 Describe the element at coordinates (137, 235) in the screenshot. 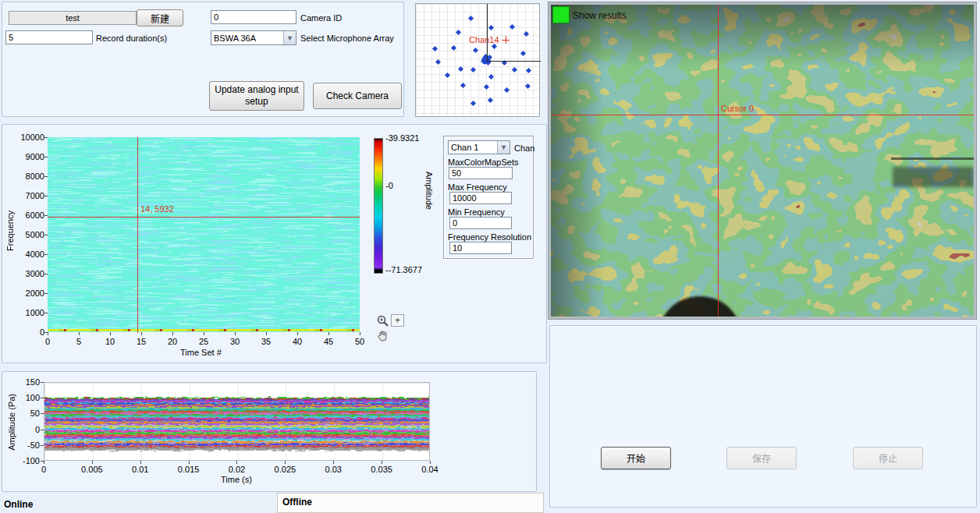

I see `spectrogram-cursor-vertical` at that location.